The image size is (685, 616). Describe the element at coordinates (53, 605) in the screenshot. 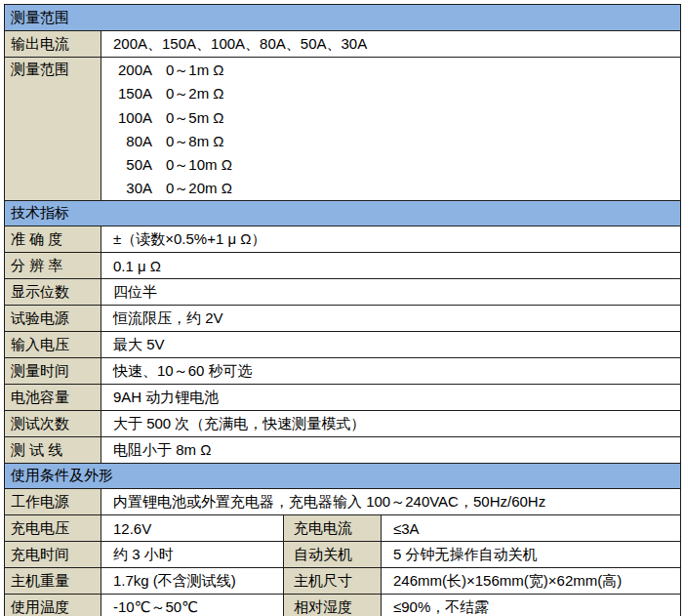

I see `row-label: 使用温度` at that location.